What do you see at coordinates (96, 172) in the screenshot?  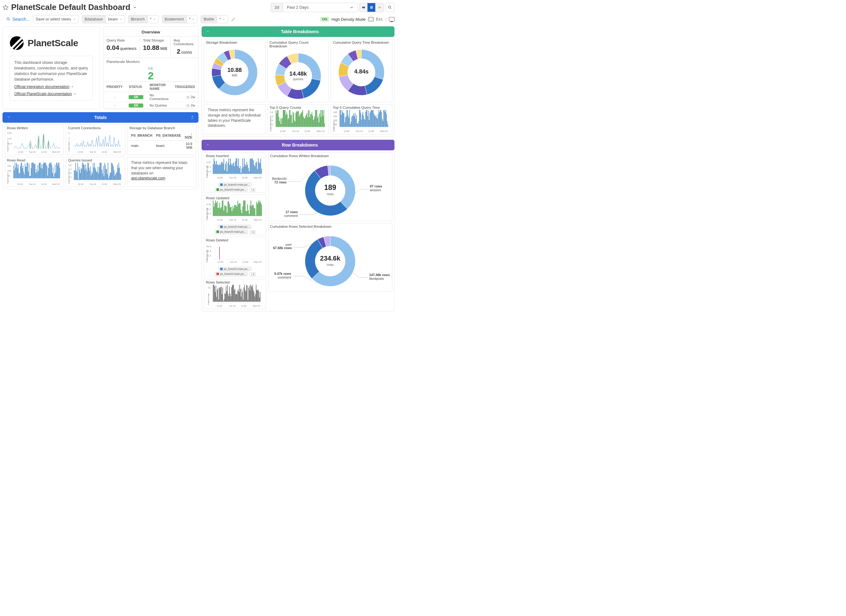 I see `tile-queries-issued: Queries Issued 0.80.60.40.20 Queries/sec…` at bounding box center [96, 172].